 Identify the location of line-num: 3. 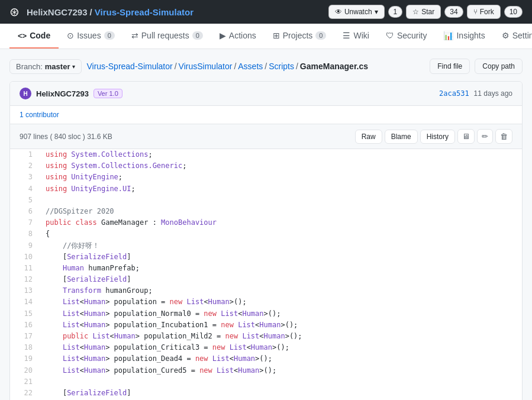
(25, 178).